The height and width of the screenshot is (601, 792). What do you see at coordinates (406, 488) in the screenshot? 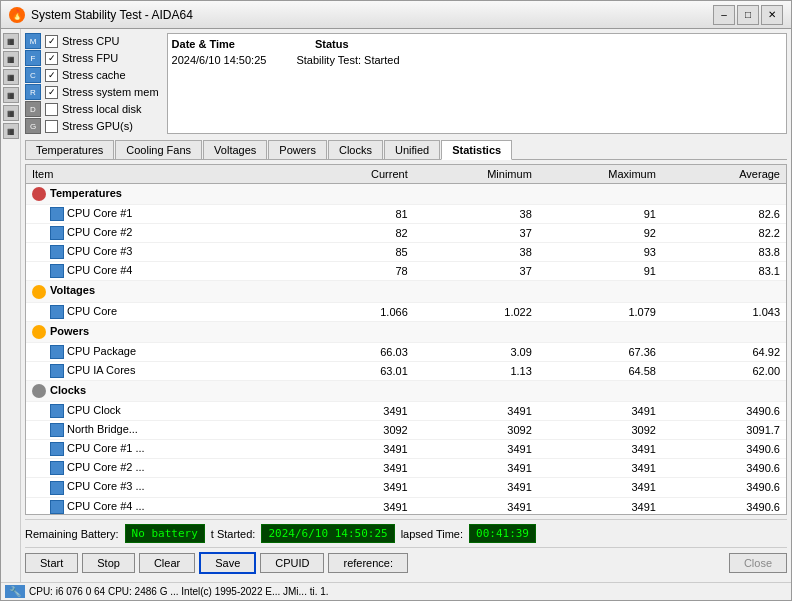
I see `table-row: CPU Core #3 ...3491349134913490.6` at bounding box center [406, 488].